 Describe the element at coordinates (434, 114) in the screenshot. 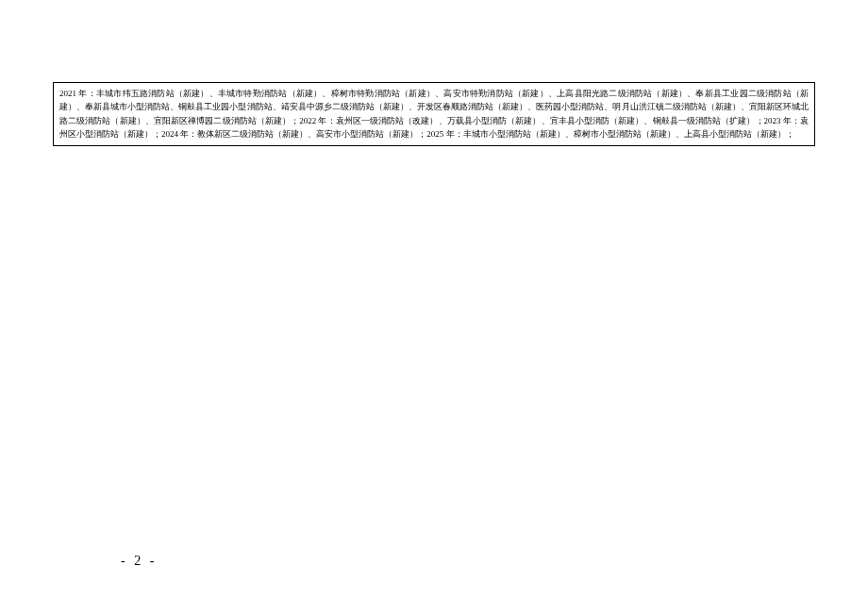

I see `content-box: 2021 年：丰城市纬五路消防站（新建）、丰城市特勤消防站（新建）、樟树市特勤消…` at that location.